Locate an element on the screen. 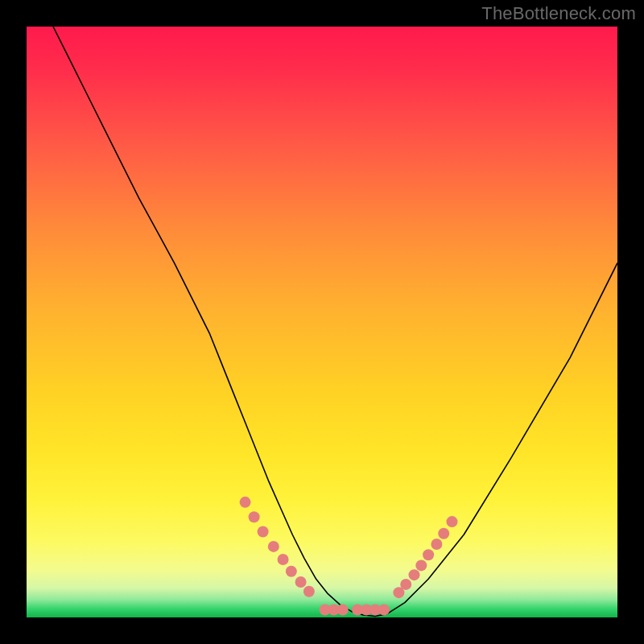 The height and width of the screenshot is (644, 644). data-dots is located at coordinates (349, 556).